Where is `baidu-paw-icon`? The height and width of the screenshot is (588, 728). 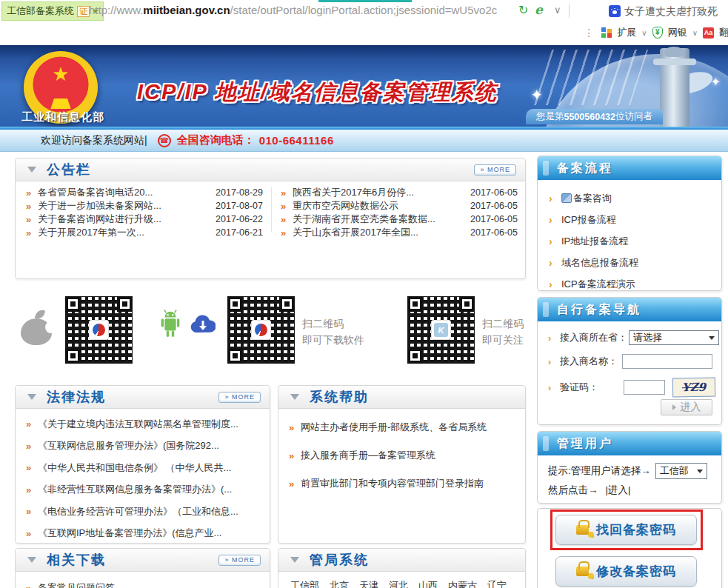 baidu-paw-icon is located at coordinates (615, 11).